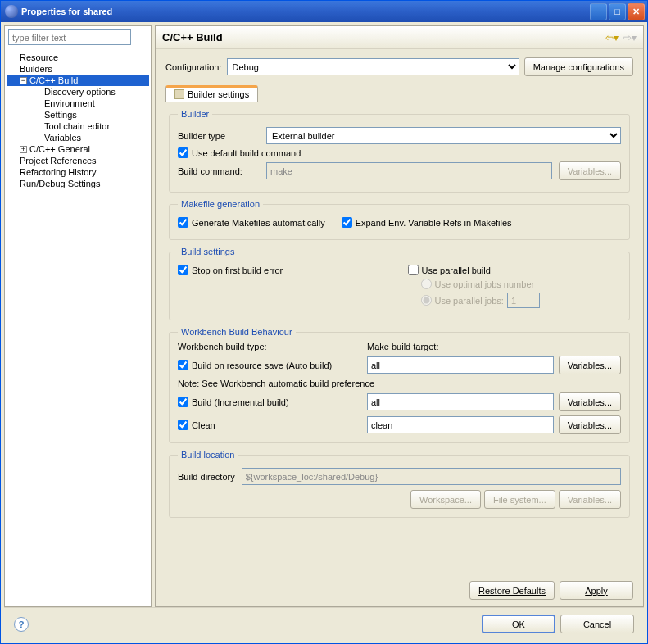  What do you see at coordinates (11, 11) in the screenshot?
I see `eclipse-icon` at bounding box center [11, 11].